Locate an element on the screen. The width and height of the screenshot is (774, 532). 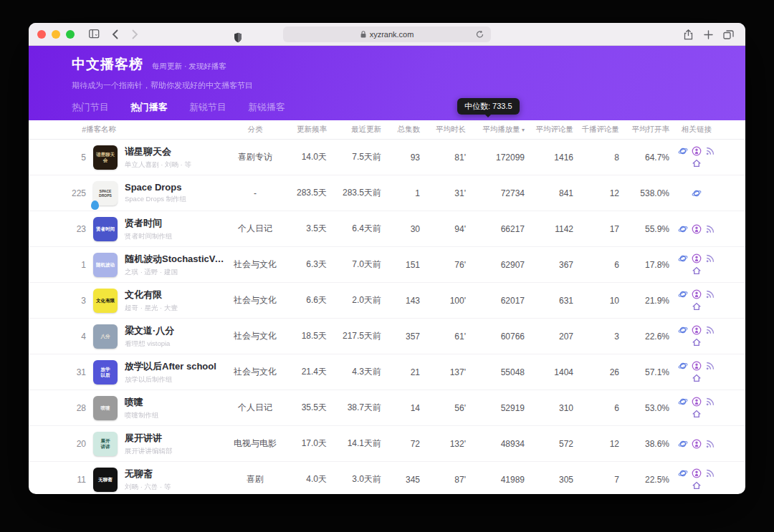
tab-2: 热门播客 is located at coordinates (149, 107).